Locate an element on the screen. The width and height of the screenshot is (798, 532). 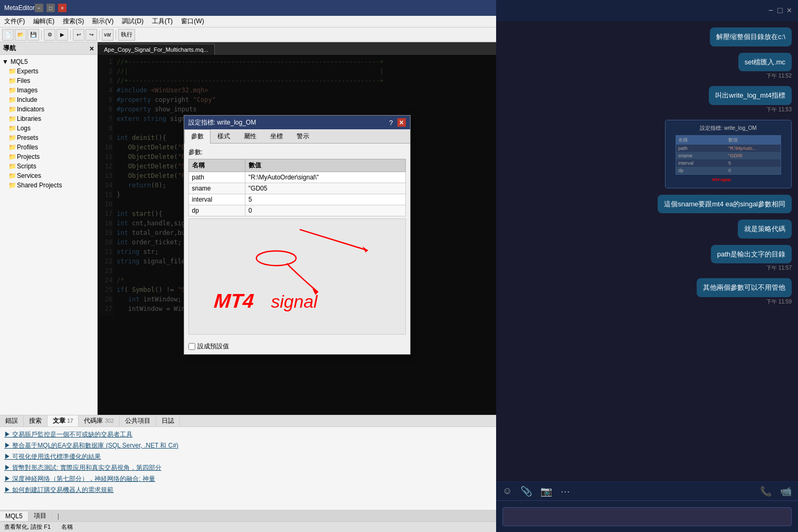
menu-tools: 工具(T) is located at coordinates (163, 21).